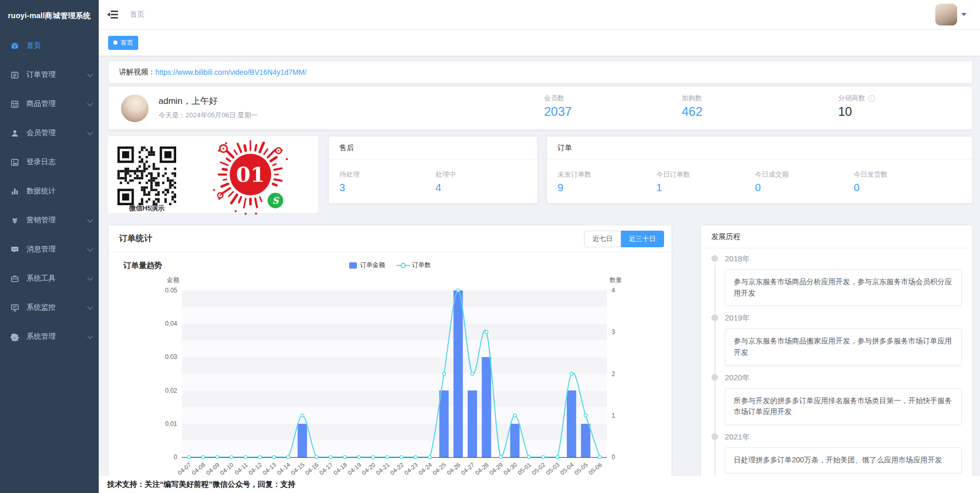 The height and width of the screenshot is (493, 980). Describe the element at coordinates (49, 75) in the screenshot. I see `sidebar-item-1: 订单管理` at that location.